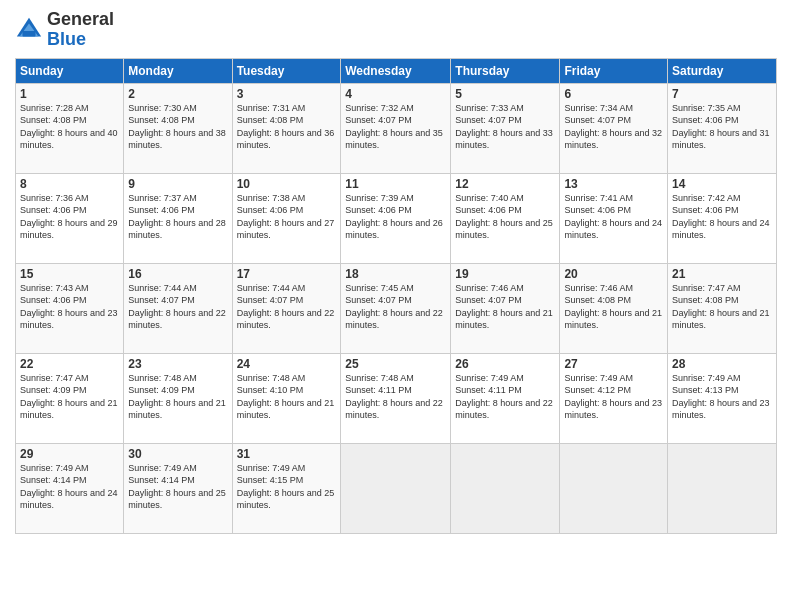 Image resolution: width=792 pixels, height=612 pixels. I want to click on sunset-label: Sunset: 4:11 PM, so click(488, 390).